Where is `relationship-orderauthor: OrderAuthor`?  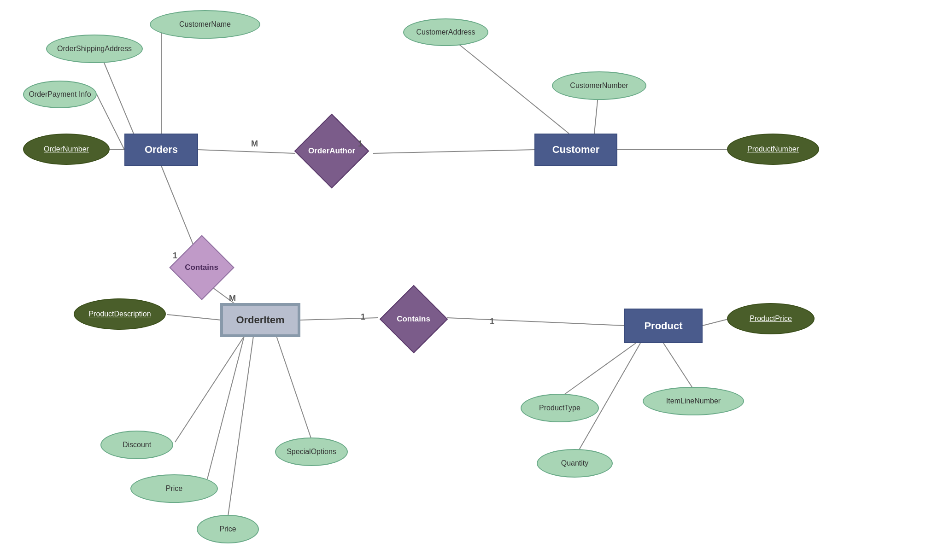
relationship-orderauthor: OrderAuthor is located at coordinates (332, 151).